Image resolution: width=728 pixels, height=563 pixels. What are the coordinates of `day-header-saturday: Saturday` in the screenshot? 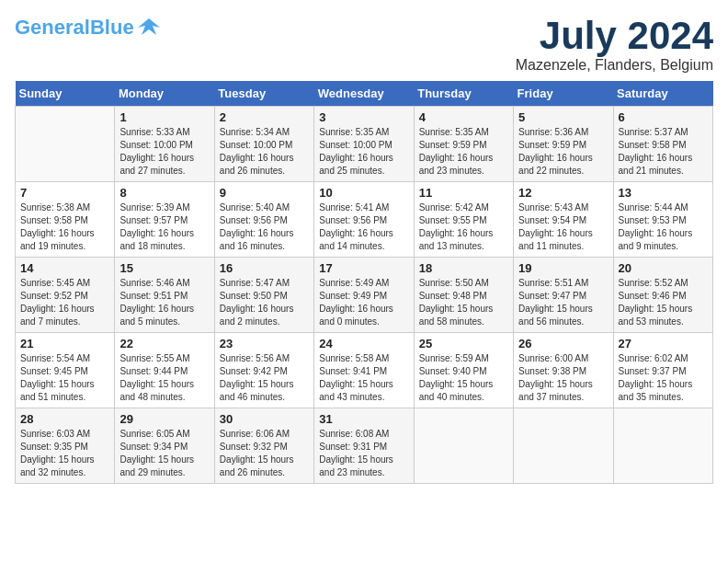 It's located at (663, 94).